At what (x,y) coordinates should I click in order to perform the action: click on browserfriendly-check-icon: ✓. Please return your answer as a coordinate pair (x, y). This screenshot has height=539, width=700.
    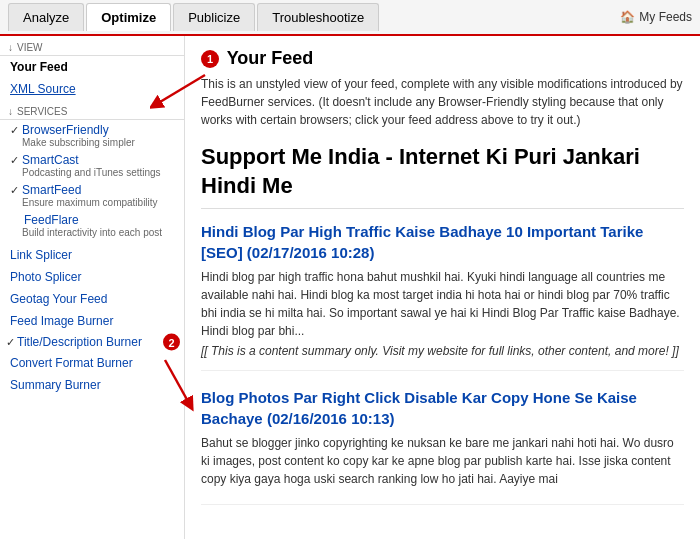
    Looking at the image, I should click on (14, 130).